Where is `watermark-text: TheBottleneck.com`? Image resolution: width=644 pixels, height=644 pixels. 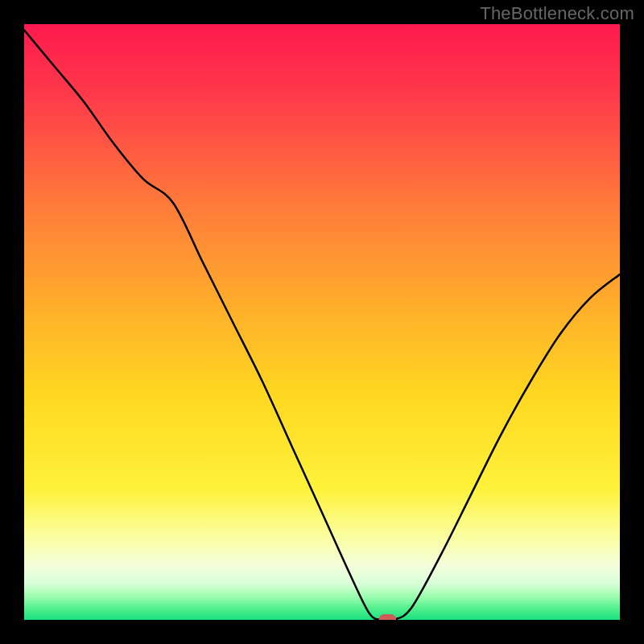
watermark-text: TheBottleneck.com is located at coordinates (557, 14).